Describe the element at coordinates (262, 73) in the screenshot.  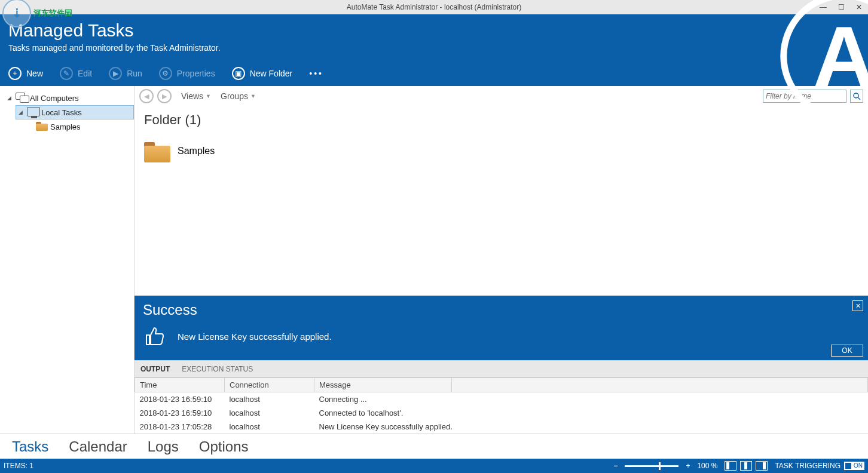
I see `new-folder-button: ▣New Folder` at that location.